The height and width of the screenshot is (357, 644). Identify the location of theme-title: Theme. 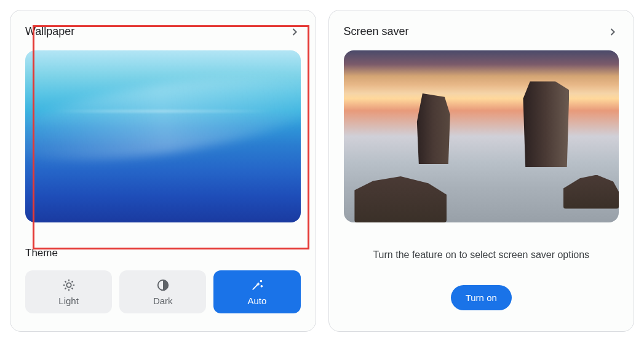
(163, 253).